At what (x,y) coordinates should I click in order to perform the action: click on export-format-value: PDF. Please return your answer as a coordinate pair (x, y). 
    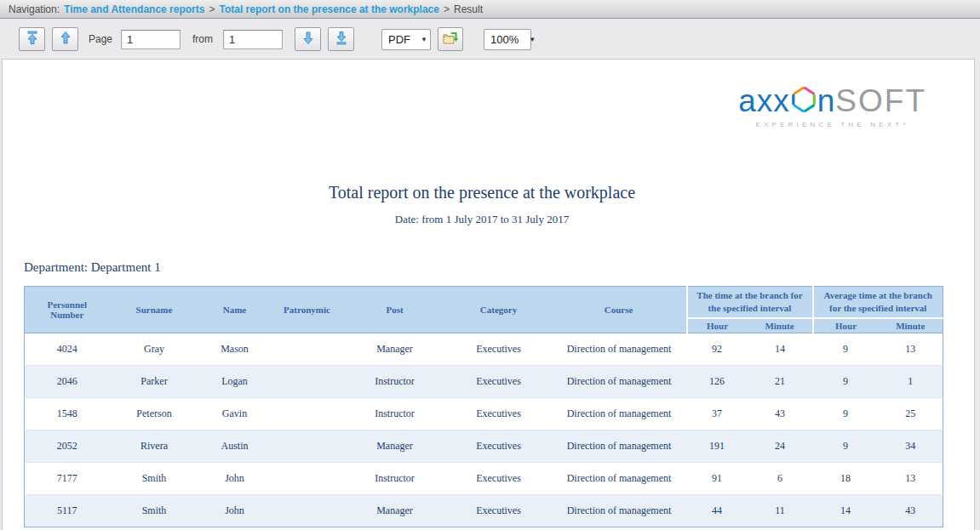
    Looking at the image, I should click on (399, 39).